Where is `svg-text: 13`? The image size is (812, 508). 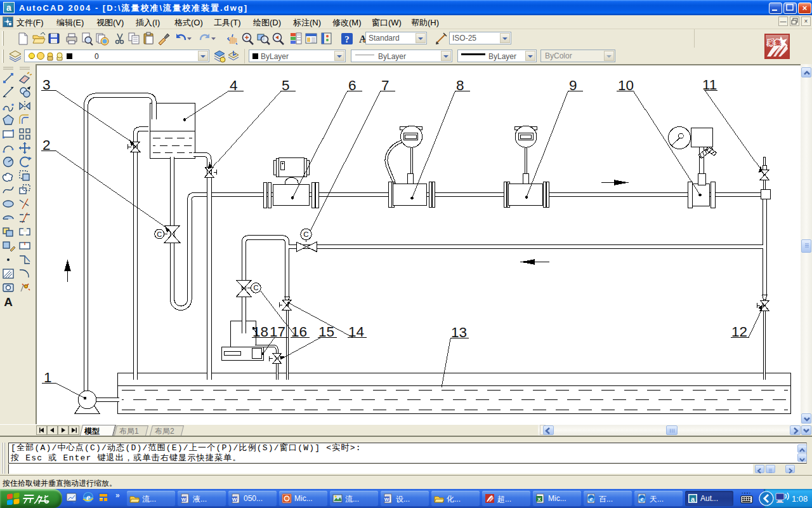 svg-text: 13 is located at coordinates (459, 333).